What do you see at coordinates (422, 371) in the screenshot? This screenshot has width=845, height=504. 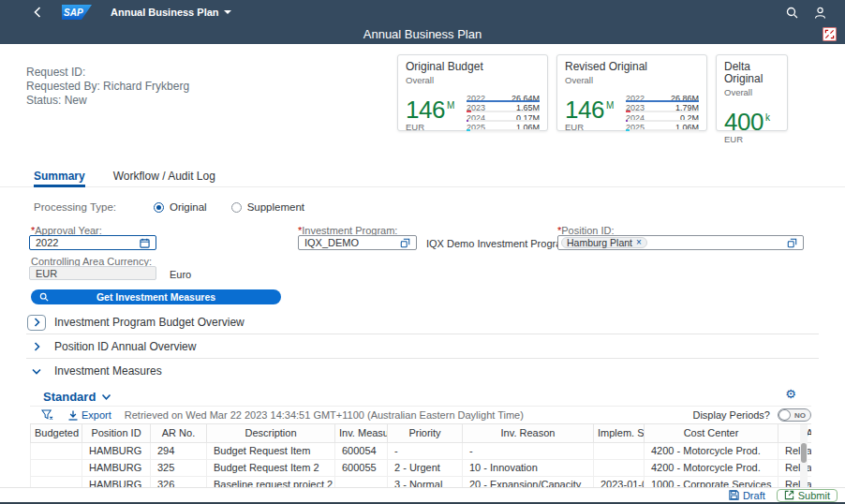 I see `section-investment-measures: Investment Measures` at bounding box center [422, 371].